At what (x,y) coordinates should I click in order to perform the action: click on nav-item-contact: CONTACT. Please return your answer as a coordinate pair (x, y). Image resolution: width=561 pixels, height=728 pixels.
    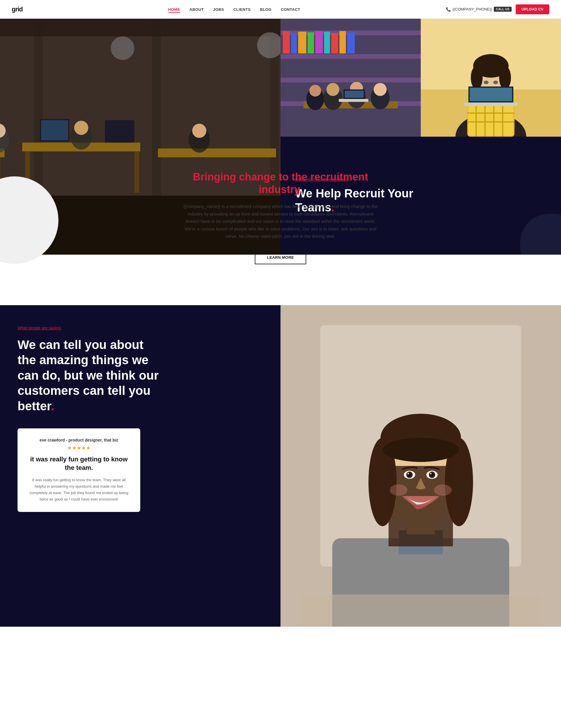
    Looking at the image, I should click on (291, 9).